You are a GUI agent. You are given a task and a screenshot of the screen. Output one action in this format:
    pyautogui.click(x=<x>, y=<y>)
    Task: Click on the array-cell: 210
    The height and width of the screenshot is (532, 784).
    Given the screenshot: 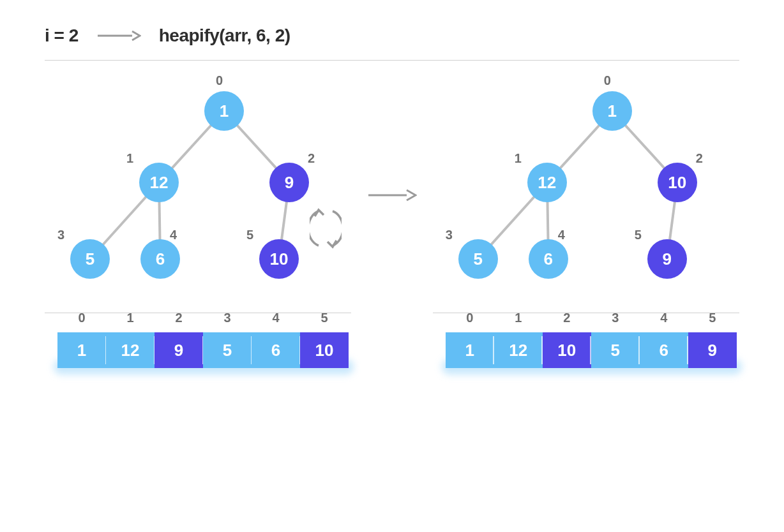 What is the action you would take?
    pyautogui.click(x=567, y=350)
    